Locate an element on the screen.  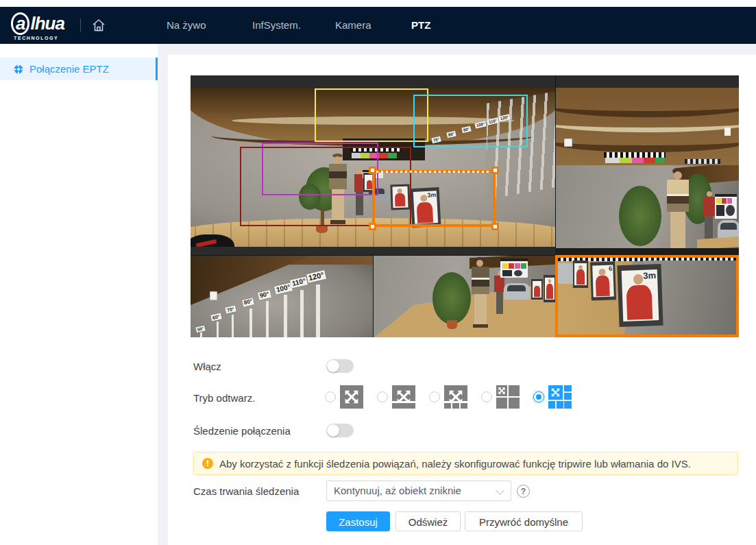
poster-frame-6: 6 is located at coordinates (603, 281).